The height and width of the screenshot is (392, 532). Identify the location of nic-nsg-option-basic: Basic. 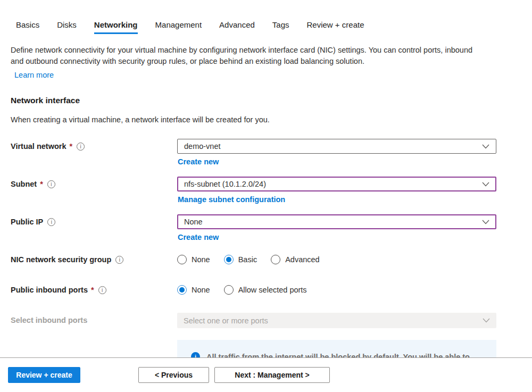
(240, 260).